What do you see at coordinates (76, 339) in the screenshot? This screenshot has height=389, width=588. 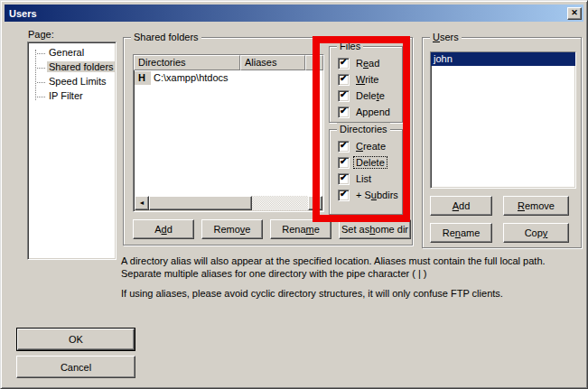 I see `ok-button: OK` at bounding box center [76, 339].